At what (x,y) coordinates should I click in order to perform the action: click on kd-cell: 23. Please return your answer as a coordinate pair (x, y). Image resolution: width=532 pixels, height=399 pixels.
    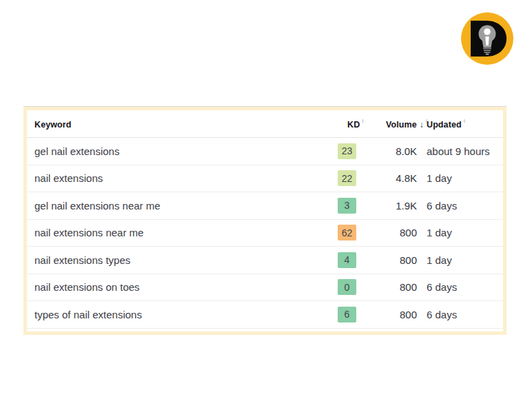
    Looking at the image, I should click on (357, 152).